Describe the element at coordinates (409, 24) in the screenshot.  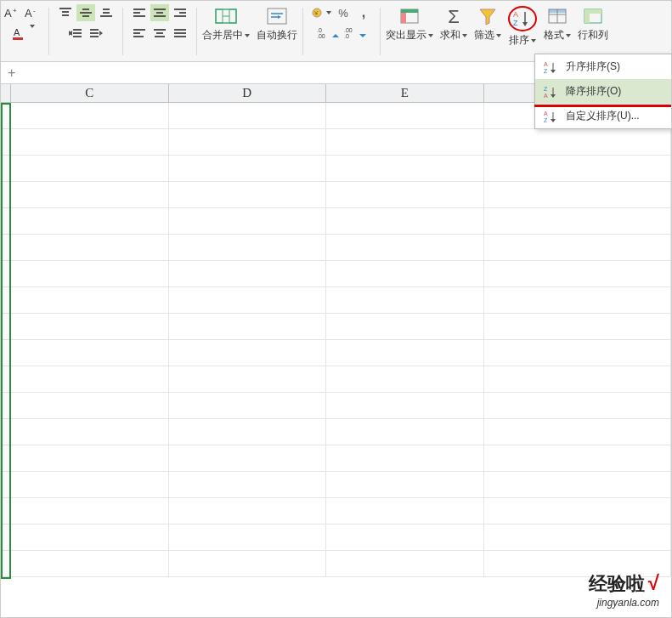
I see `highlight-button: 突出显示` at that location.